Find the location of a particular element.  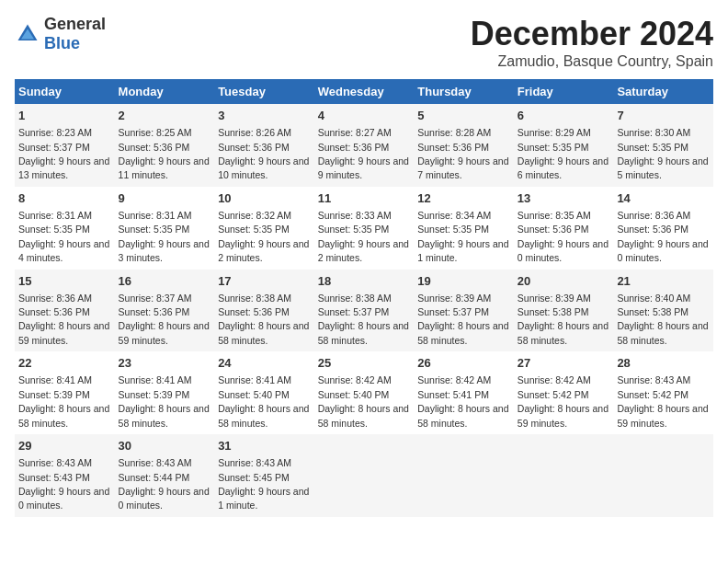

col-header-friday: Friday is located at coordinates (564, 92).